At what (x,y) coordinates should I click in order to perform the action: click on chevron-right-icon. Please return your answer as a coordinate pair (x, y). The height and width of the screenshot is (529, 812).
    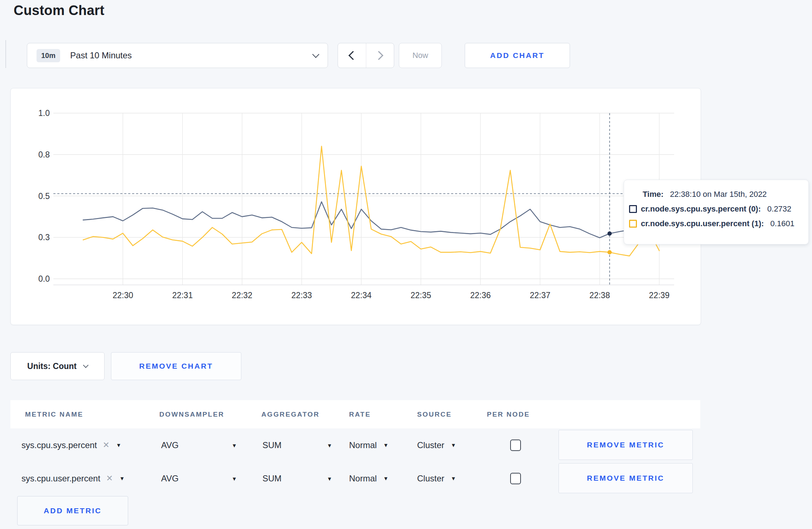
    Looking at the image, I should click on (379, 55).